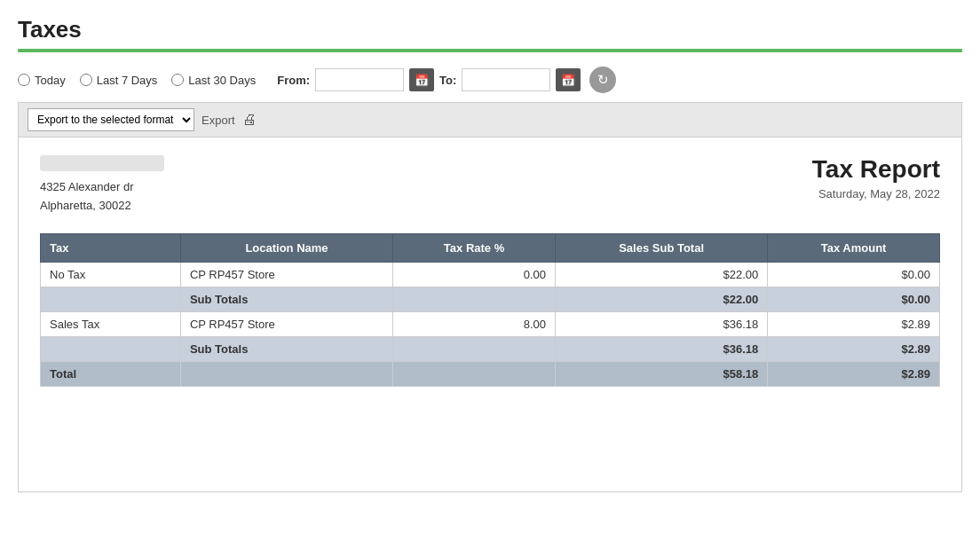  I want to click on store-name-blurred, so click(102, 163).